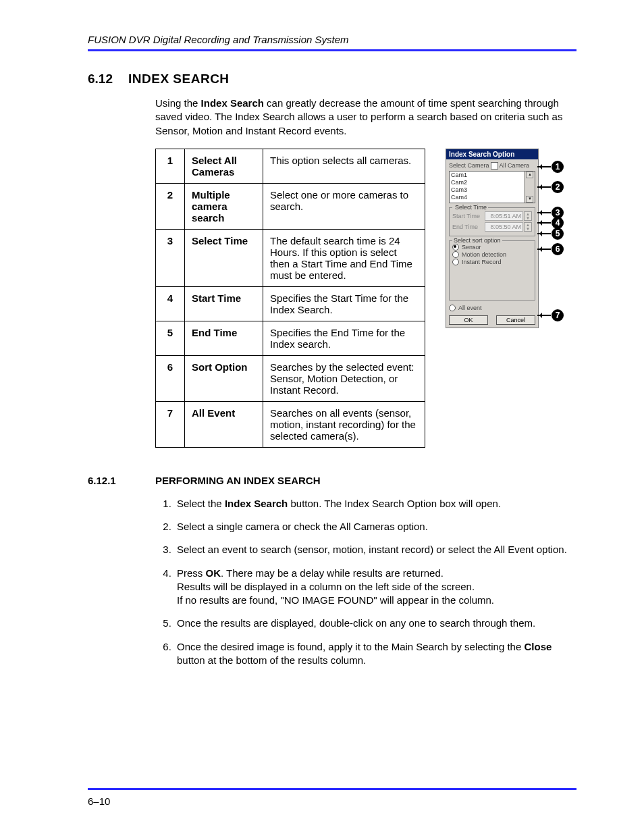 The width and height of the screenshot is (644, 834). Describe the element at coordinates (375, 588) in the screenshot. I see `list-item: Press OK. There may be a delay while res…` at that location.